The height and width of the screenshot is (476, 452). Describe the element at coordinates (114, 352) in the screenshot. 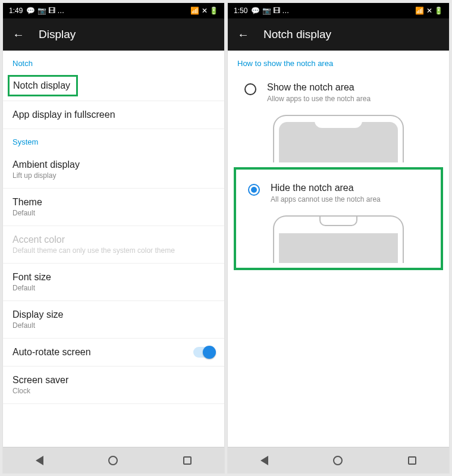

I see `row-auto-rotate: Auto-rotate screen` at that location.